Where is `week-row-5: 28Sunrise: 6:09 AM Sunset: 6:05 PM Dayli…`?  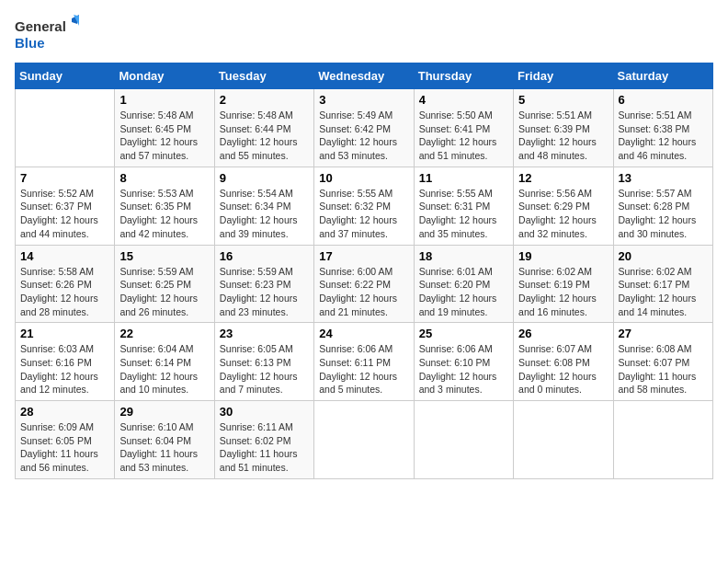 week-row-5: 28Sunrise: 6:09 AM Sunset: 6:05 PM Dayli… is located at coordinates (364, 440).